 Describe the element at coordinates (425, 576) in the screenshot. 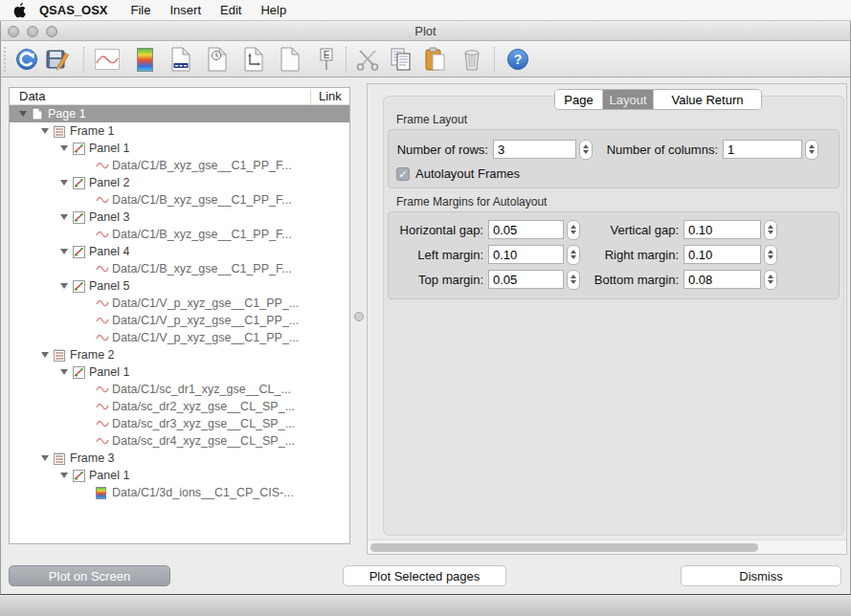

I see `plot-selected-pages-button: Plot Selected pages` at that location.